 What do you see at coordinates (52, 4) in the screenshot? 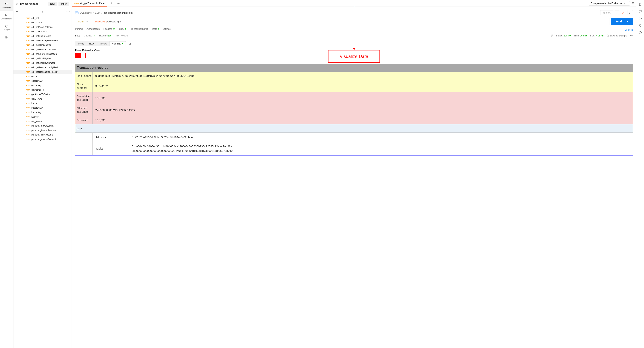
I see `new-button: New` at bounding box center [52, 4].